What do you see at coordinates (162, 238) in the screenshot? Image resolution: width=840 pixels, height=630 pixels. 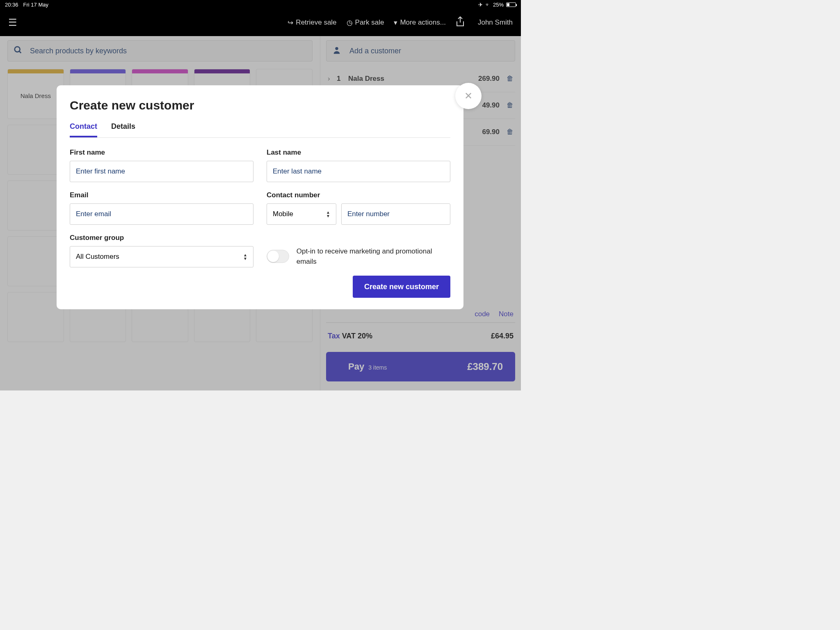 I see `customer-group-label: Customer group` at bounding box center [162, 238].